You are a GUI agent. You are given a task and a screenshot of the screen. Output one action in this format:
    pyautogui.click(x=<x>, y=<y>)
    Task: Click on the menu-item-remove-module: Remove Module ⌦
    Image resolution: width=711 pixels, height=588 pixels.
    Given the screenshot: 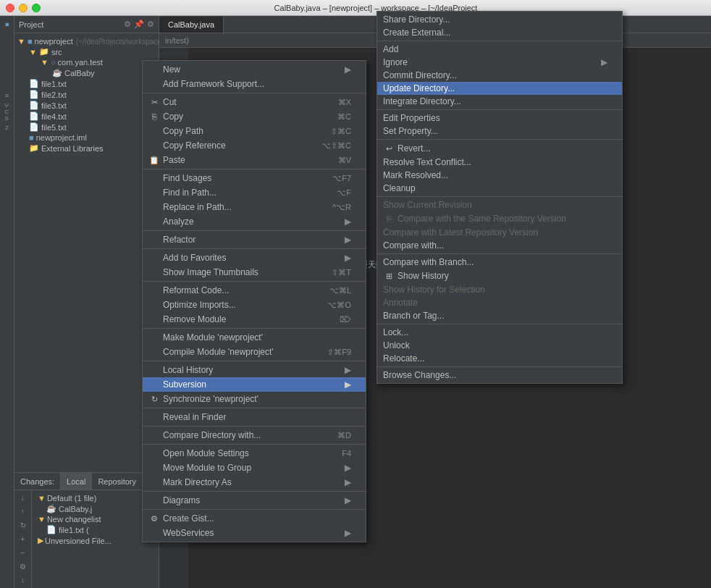 What is the action you would take?
    pyautogui.click(x=254, y=319)
    